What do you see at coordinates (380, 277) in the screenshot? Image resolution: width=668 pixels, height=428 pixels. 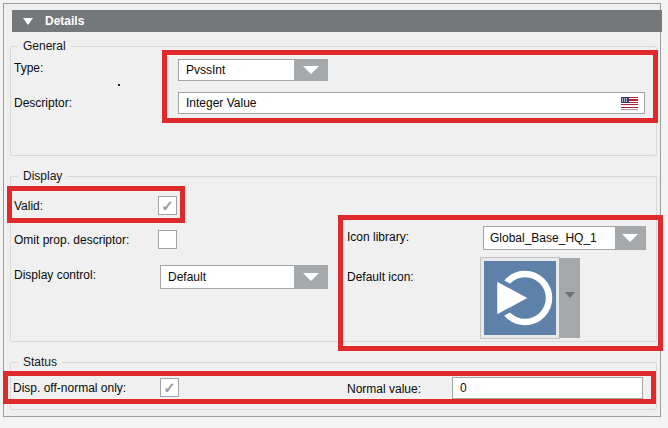 I see `default-icon-label: Default icon:` at bounding box center [380, 277].